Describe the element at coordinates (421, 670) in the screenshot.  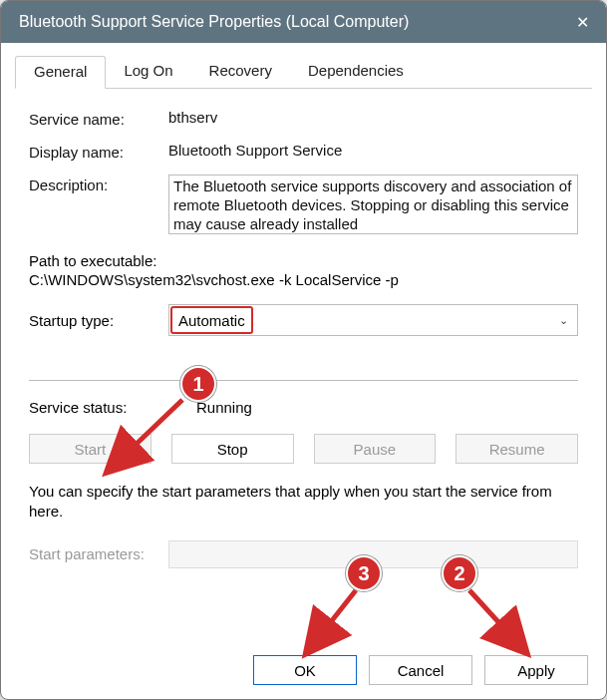
I see `dialog-footer: OK Cancel Apply` at that location.